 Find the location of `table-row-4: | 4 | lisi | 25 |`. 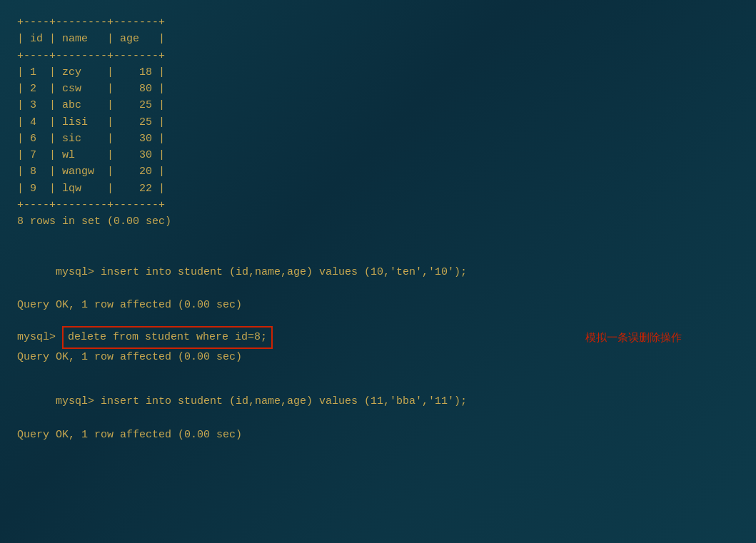

table-row-4: | 4 | lisi | 25 | is located at coordinates (378, 123).